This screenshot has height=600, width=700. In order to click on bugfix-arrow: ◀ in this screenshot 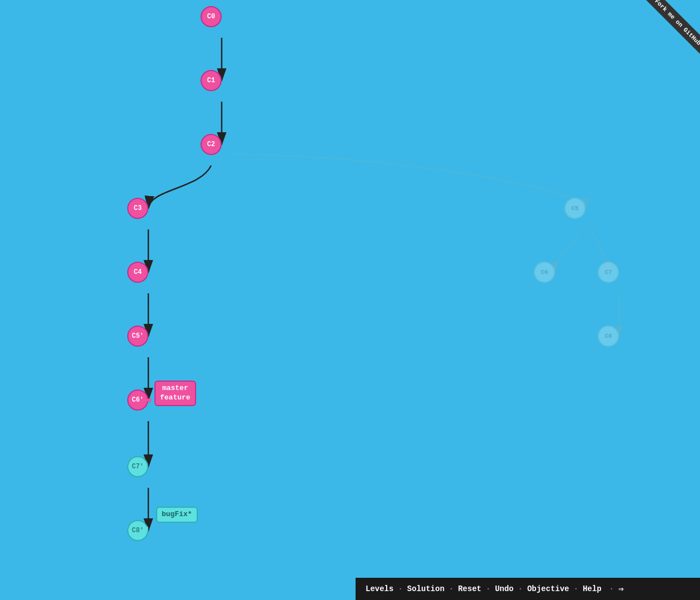, I will do `click(146, 528)`.